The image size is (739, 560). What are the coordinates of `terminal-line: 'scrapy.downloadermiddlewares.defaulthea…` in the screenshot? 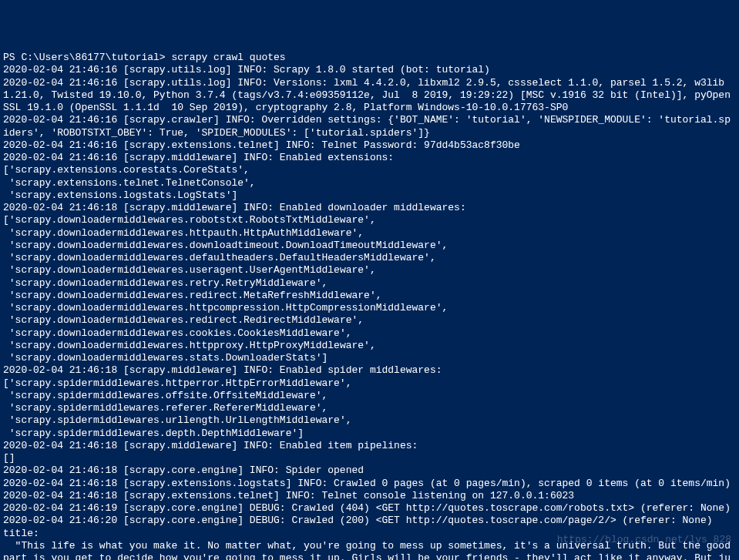 It's located at (370, 258).